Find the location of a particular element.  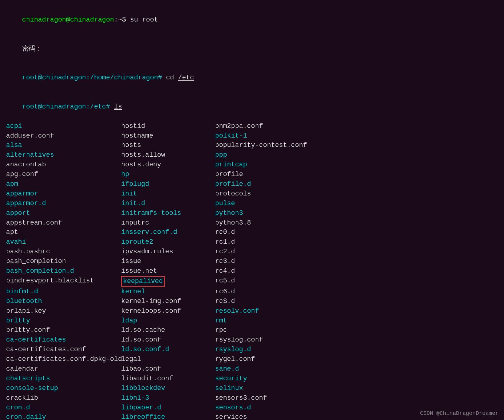

ls-underline: ls is located at coordinates (118, 107).